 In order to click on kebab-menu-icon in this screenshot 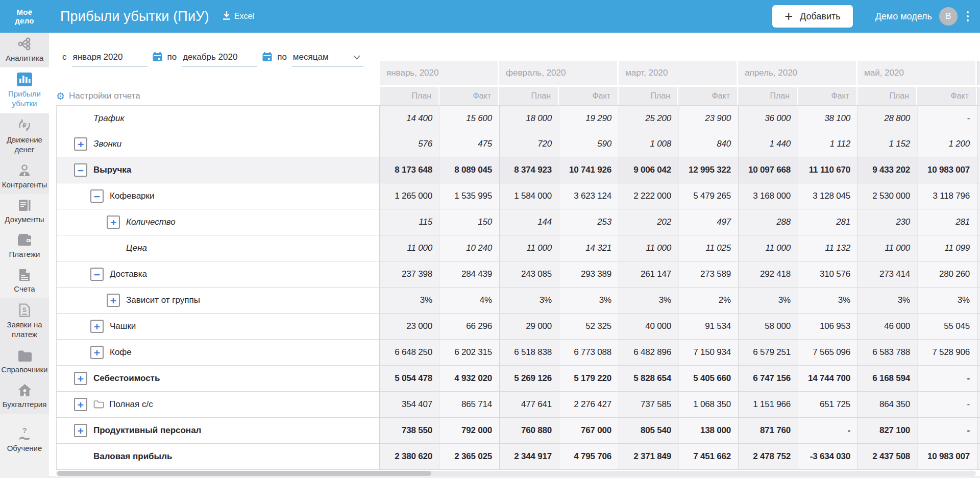, I will do `click(968, 16)`.